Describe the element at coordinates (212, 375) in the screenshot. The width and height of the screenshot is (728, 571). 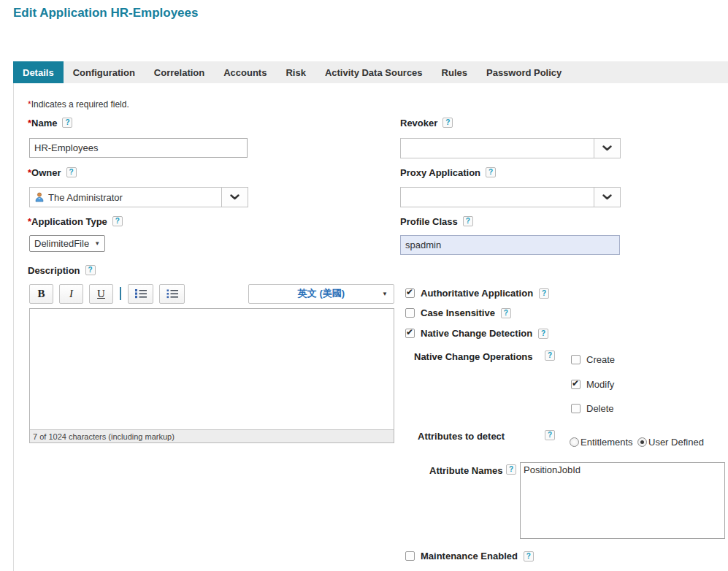
I see `description-editor: 7 of 1024 characters (including markup)` at that location.